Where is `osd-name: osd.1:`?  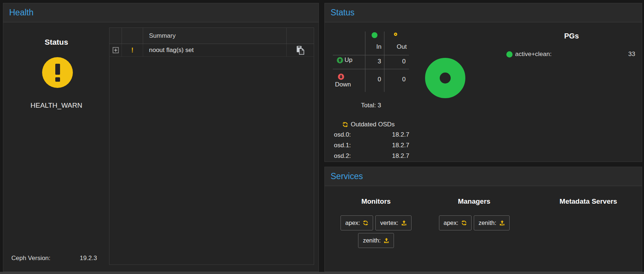 osd-name: osd.1: is located at coordinates (342, 145).